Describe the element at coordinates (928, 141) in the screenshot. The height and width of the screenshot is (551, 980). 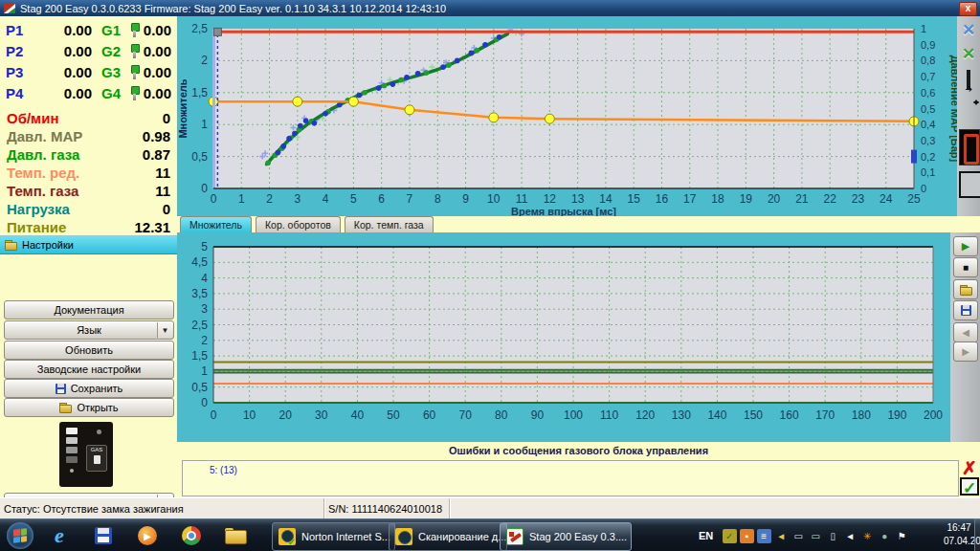
I see `svg-text: 0,3` at that location.